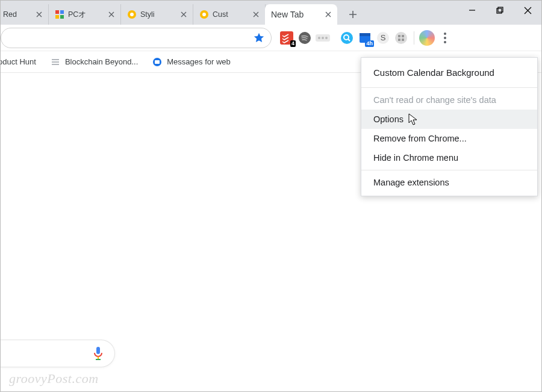 Image resolution: width=542 pixels, height=392 pixels. Describe the element at coordinates (293, 43) in the screenshot. I see `extension-badge: 4` at that location.